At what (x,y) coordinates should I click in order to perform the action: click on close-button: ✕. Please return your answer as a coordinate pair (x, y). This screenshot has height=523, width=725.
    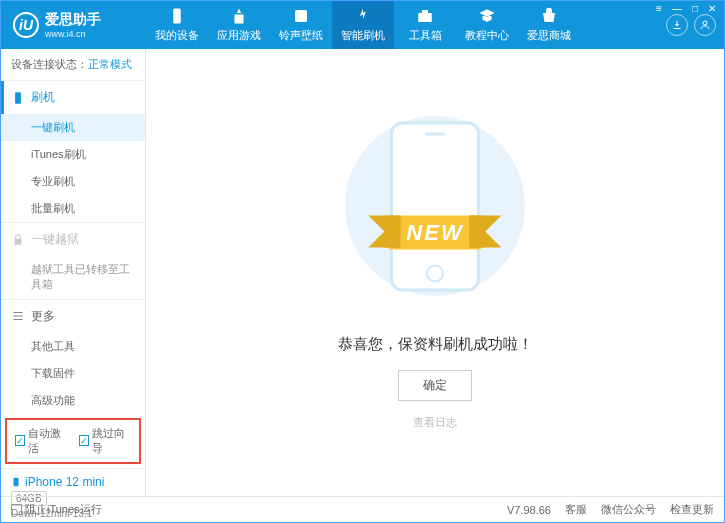
    Looking at the image, I should click on (712, 8).